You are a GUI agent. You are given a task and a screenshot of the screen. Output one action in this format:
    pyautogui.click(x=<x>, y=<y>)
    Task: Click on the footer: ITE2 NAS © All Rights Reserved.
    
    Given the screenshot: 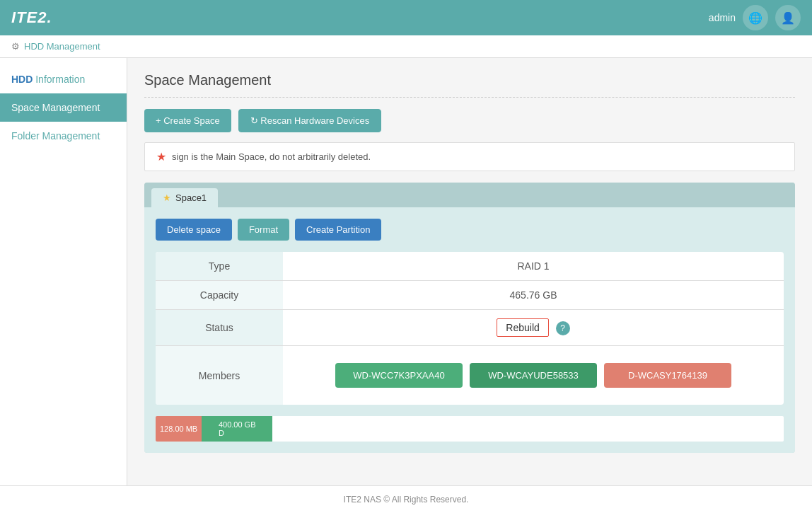 What is the action you would take?
    pyautogui.click(x=406, y=500)
    